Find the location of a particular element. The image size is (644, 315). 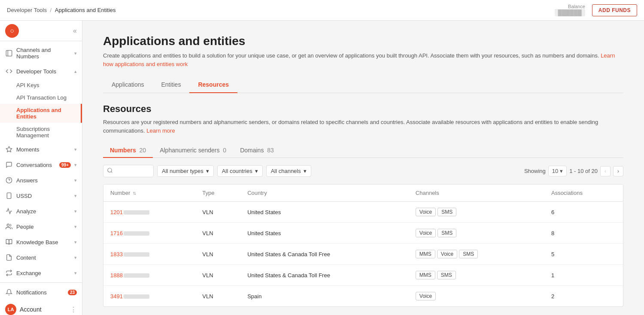

section-title: Resources is located at coordinates (363, 109).